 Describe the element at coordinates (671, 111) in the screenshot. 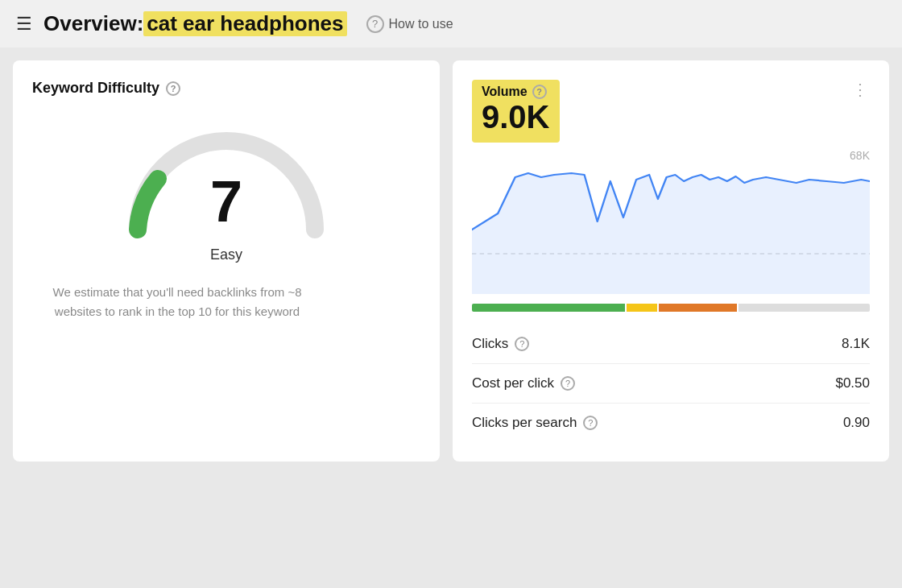

I see `volume-header: Volume ? 9.0K ⋮` at that location.